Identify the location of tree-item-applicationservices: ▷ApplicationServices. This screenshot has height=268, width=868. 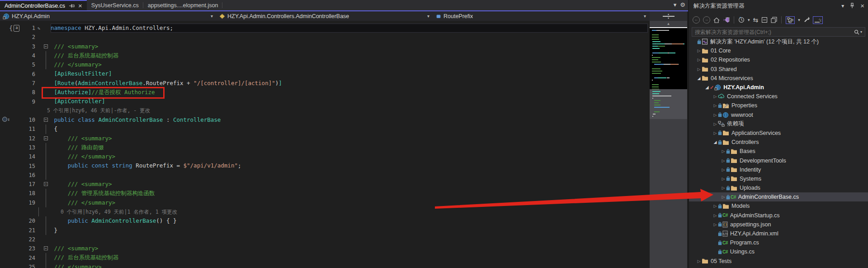
(778, 133).